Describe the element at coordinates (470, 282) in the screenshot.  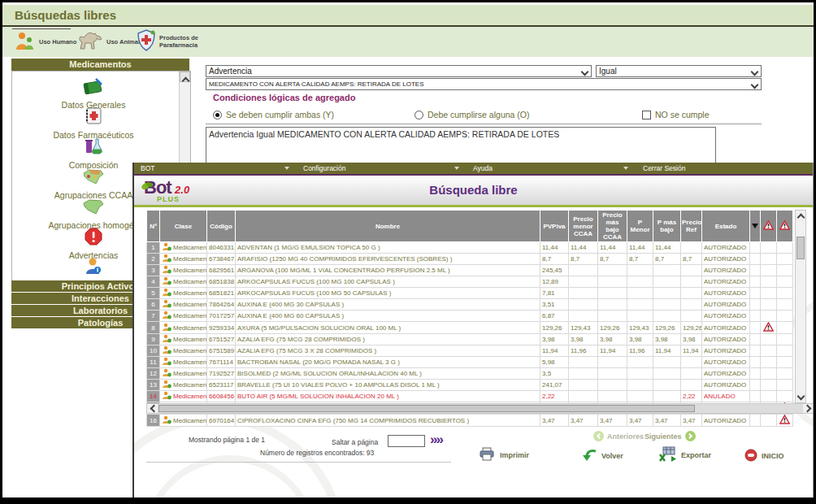
I see `table-row: 4Medicamento6851838ARKOCAPSULAS FUCUS (1…` at that location.